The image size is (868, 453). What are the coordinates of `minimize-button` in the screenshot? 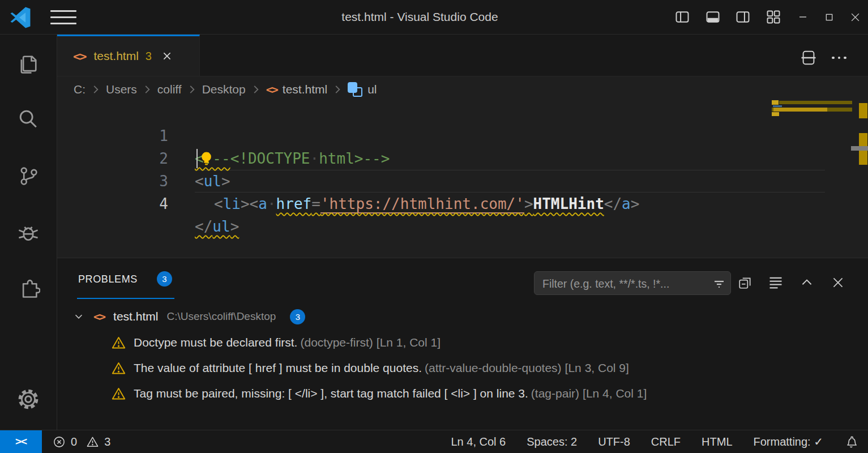 It's located at (803, 17).